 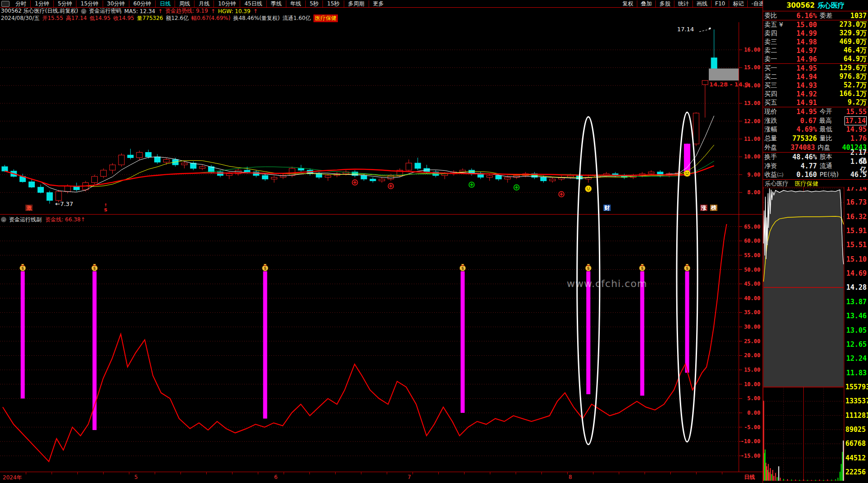 What do you see at coordinates (856, 139) in the screenshot?
I see `stat-value: 1.76` at bounding box center [856, 139].